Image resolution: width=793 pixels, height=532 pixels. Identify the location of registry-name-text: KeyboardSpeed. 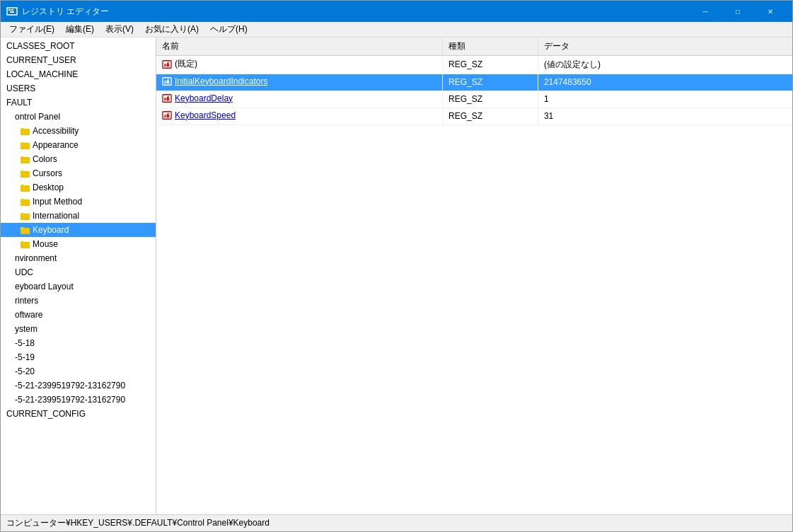
(205, 115).